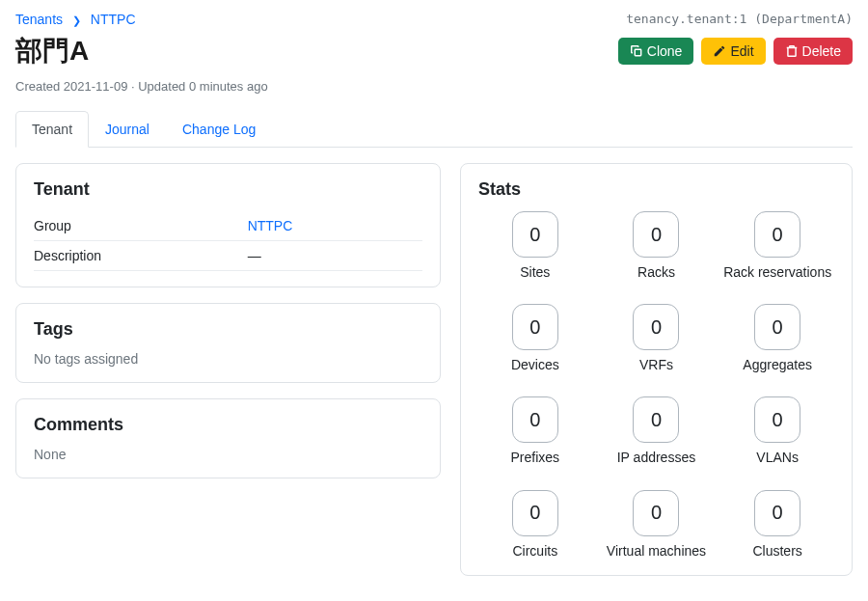 The image size is (868, 601). Describe the element at coordinates (792, 51) in the screenshot. I see `trash-icon` at that location.